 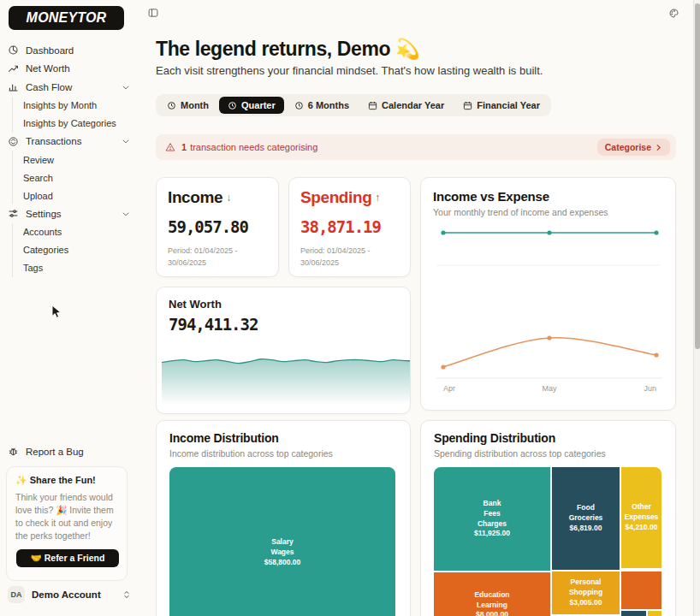 What do you see at coordinates (548, 438) in the screenshot?
I see `spending-distribution-title: Spending Distribution` at bounding box center [548, 438].